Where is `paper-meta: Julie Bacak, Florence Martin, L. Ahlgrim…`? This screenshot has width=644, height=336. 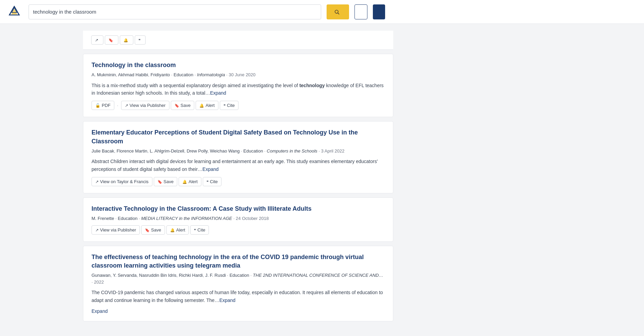 paper-meta: Julie Bacak, Florence Martin, L. Ahlgrim… is located at coordinates (238, 151).